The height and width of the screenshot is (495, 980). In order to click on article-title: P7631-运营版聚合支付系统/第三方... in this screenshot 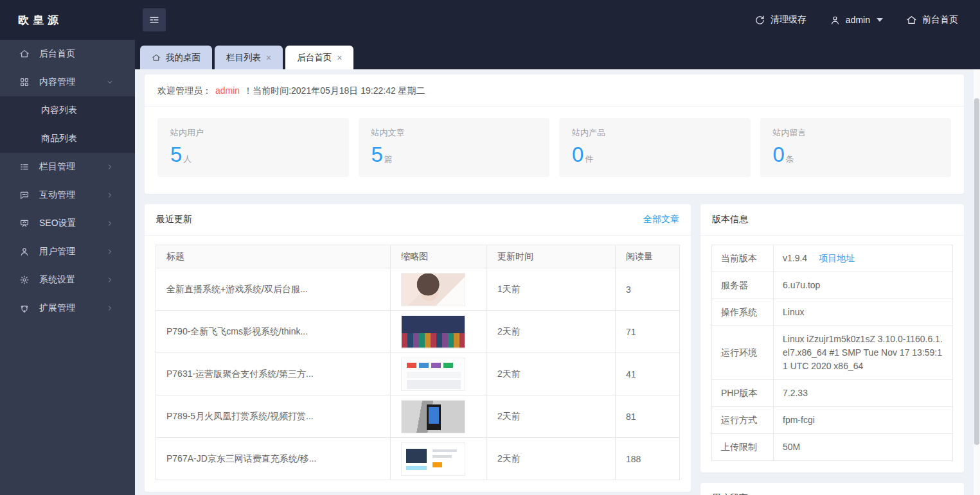, I will do `click(274, 374)`.